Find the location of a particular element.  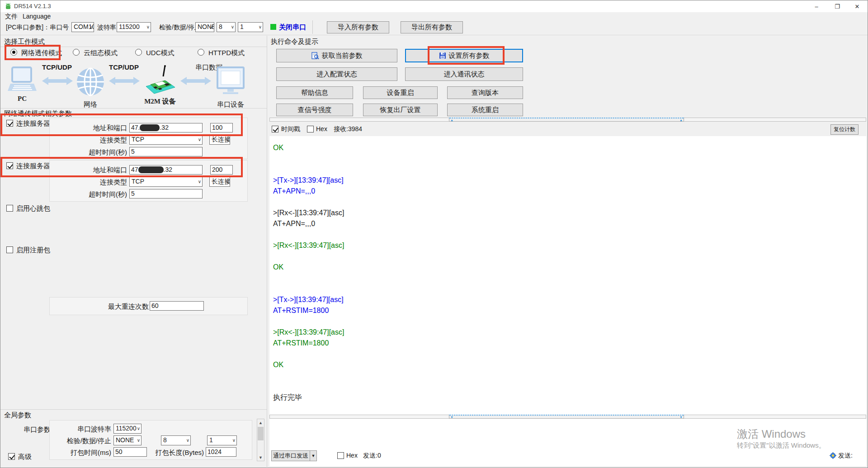

databits-select: 8∨ is located at coordinates (226, 27).